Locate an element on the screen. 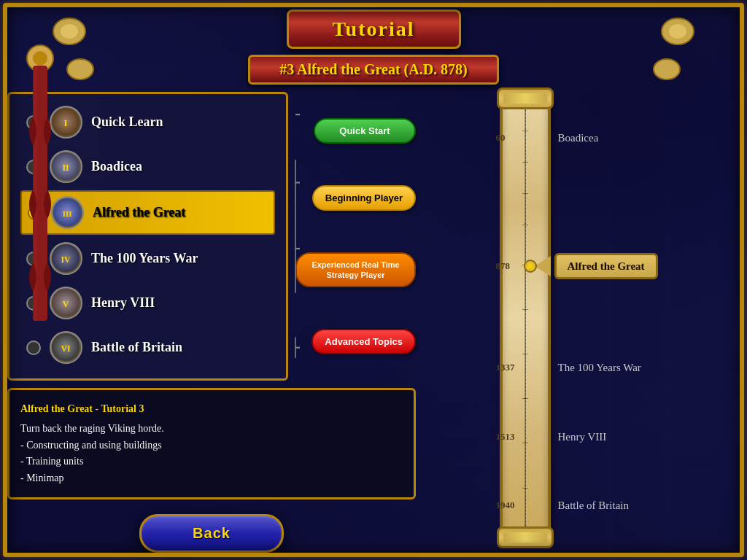 The width and height of the screenshot is (747, 560). marker-dot is located at coordinates (530, 266).